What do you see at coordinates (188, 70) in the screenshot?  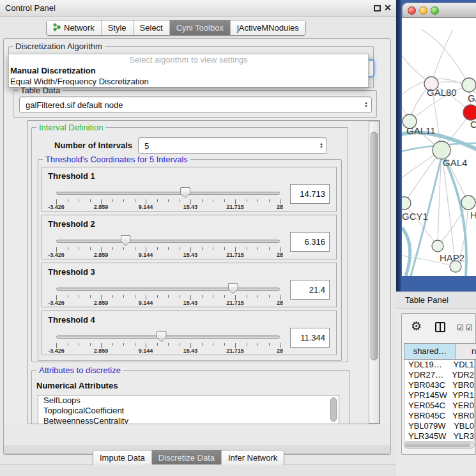 I see `algorithm-dropdown-popup: Select algorithm to view settings Manual…` at bounding box center [188, 70].